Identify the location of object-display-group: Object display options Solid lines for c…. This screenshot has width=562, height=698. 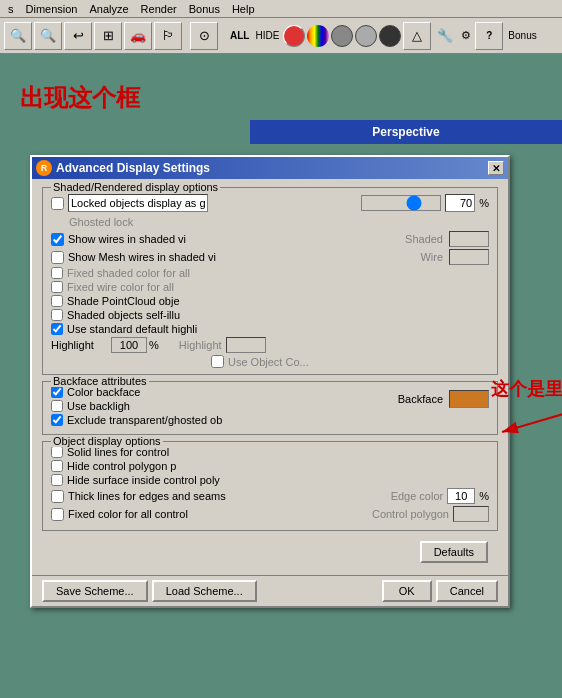
(270, 486).